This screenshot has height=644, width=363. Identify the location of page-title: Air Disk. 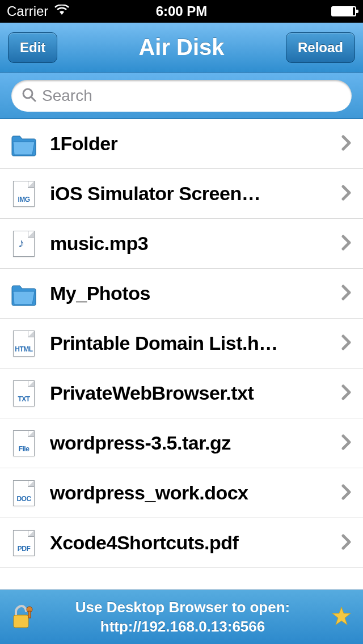
(182, 48).